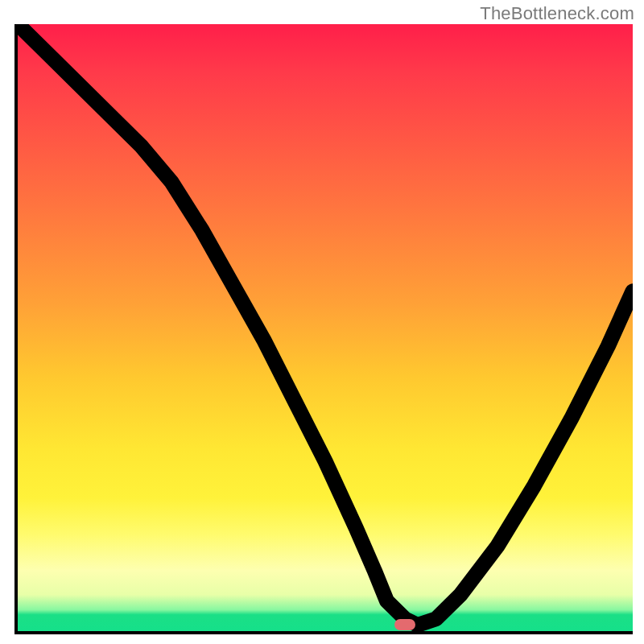 The image size is (644, 644). Describe the element at coordinates (405, 625) in the screenshot. I see `chart-minimum-marker` at that location.